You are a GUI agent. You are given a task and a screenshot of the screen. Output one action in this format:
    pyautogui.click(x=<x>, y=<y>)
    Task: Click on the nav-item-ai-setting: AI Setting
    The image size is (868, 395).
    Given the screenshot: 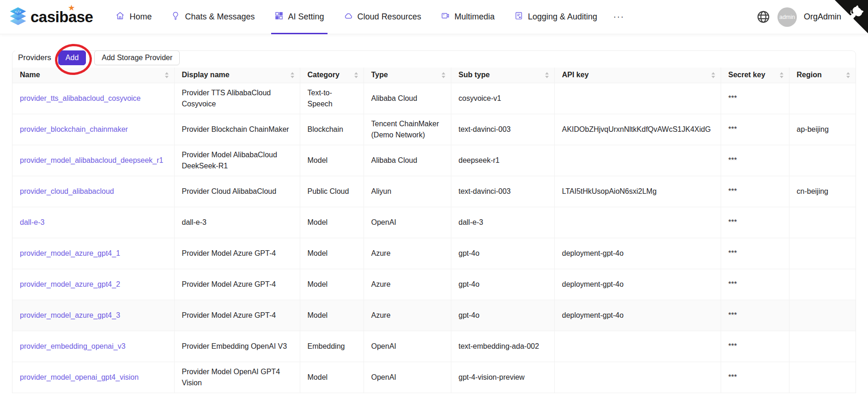 What is the action you would take?
    pyautogui.click(x=299, y=17)
    